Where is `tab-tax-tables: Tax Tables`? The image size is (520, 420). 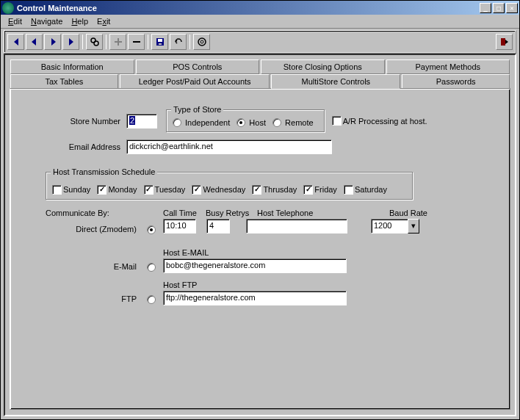 tab-tax-tables: Tax Tables is located at coordinates (65, 82).